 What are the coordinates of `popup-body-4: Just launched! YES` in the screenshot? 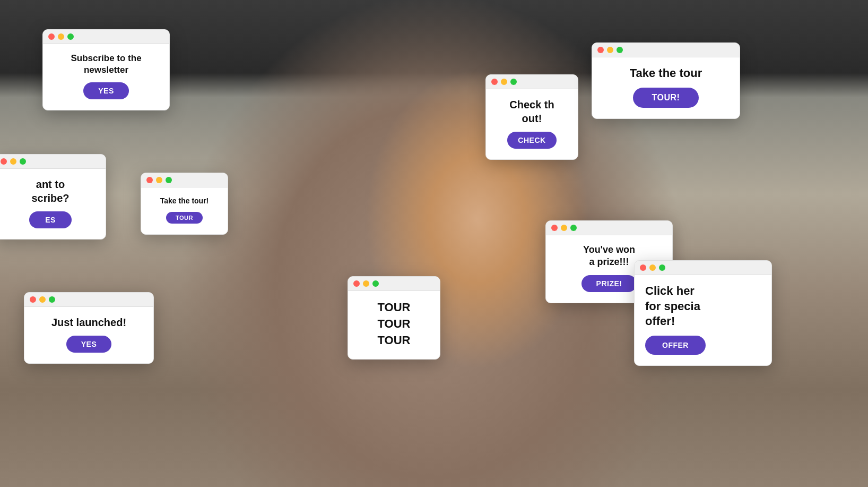 It's located at (89, 335).